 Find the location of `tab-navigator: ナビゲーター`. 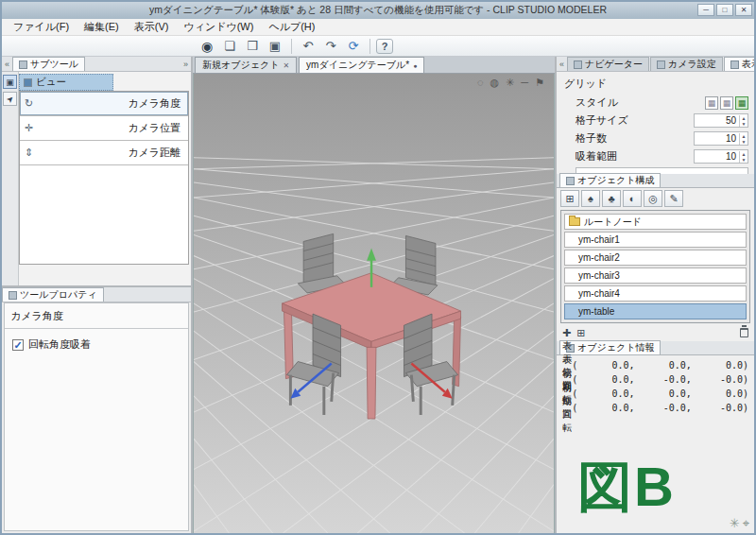

tab-navigator: ナビゲーター is located at coordinates (609, 64).